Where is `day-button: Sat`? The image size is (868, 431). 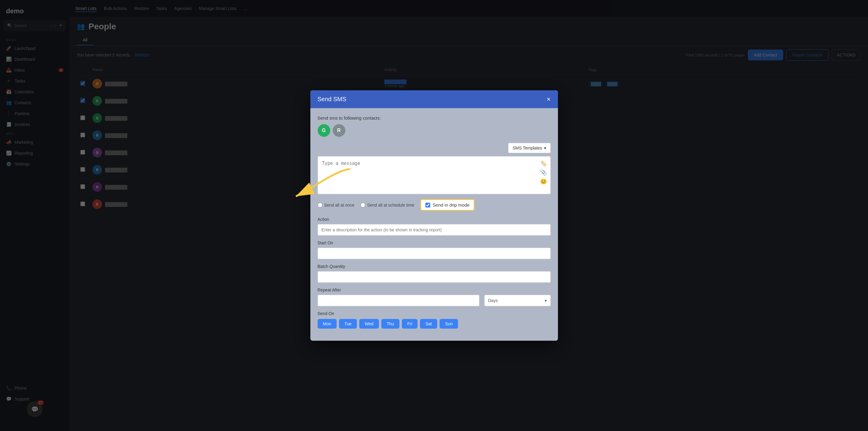
day-button: Sat is located at coordinates (429, 324).